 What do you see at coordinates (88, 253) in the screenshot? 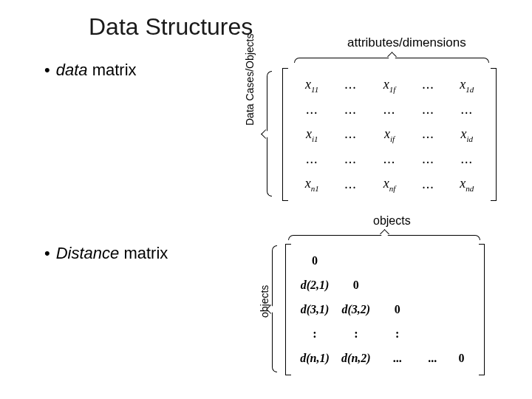
I see `bullet2-emph: Distance` at bounding box center [88, 253].